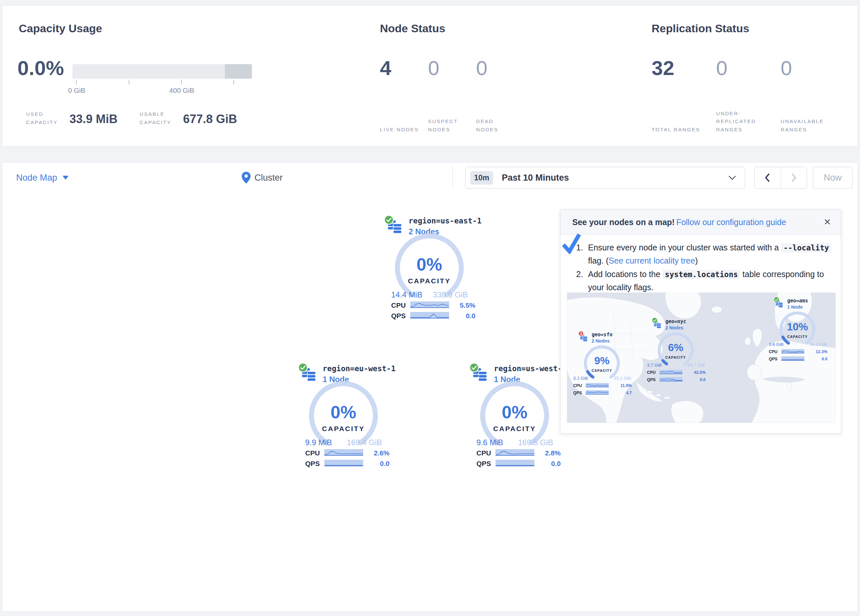 The image size is (860, 616). I want to click on cpu-value: 2.8%, so click(548, 453).